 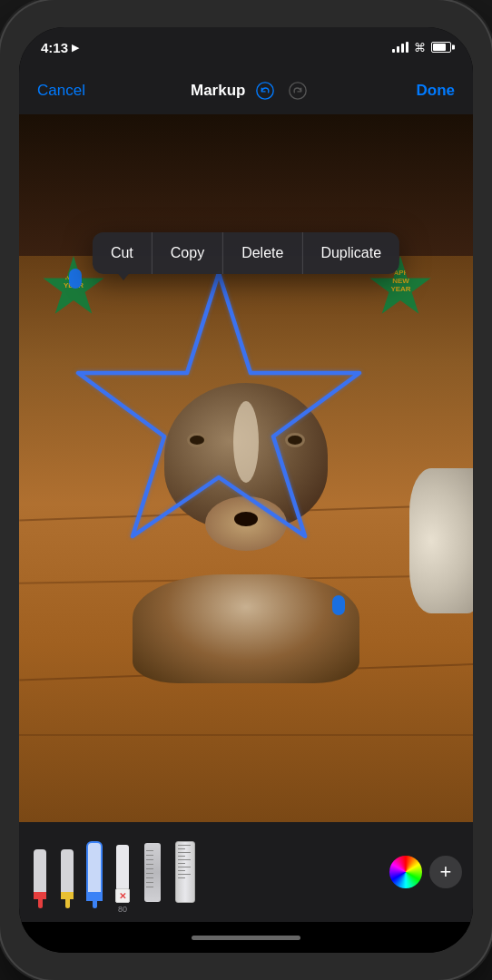 What do you see at coordinates (263, 253) in the screenshot?
I see `delete-menu-item: Delete` at bounding box center [263, 253].